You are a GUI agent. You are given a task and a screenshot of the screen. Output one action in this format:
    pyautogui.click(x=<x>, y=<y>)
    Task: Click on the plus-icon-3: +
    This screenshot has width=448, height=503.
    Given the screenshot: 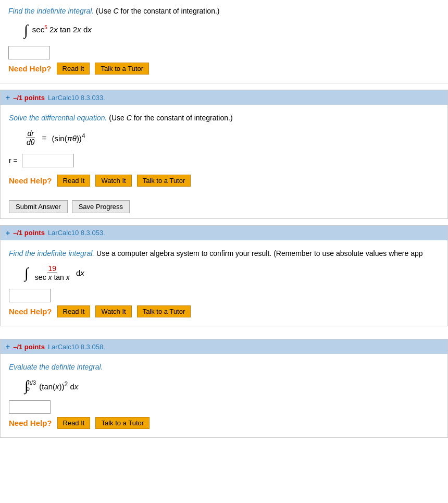 What is the action you would take?
    pyautogui.click(x=8, y=233)
    